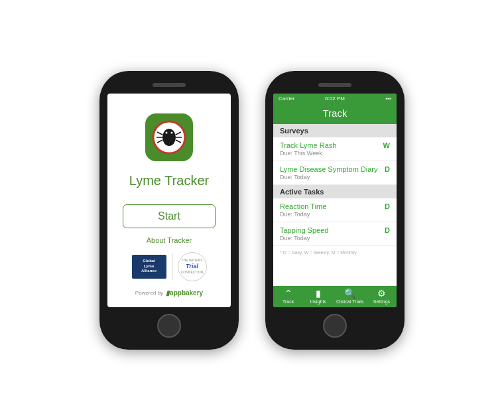 This screenshot has height=420, width=504. I want to click on track-icon: ⌃, so click(288, 293).